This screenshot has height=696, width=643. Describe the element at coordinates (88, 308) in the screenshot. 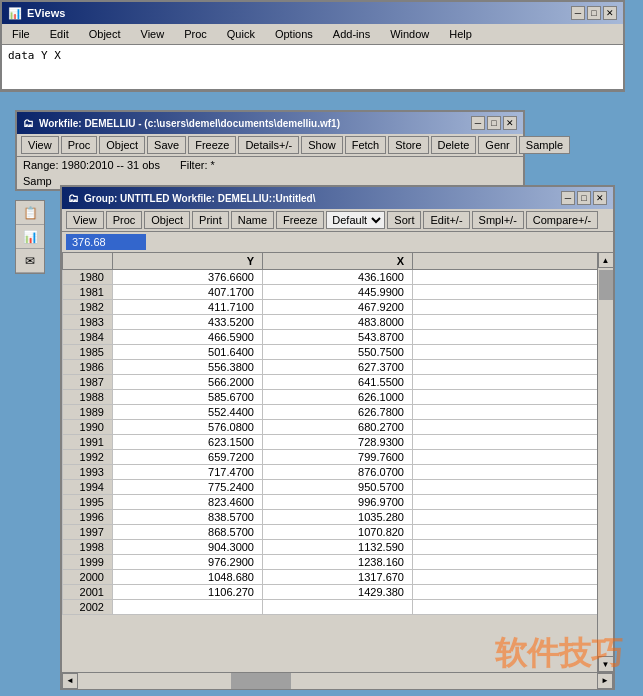

I see `cell-year: 1982` at that location.